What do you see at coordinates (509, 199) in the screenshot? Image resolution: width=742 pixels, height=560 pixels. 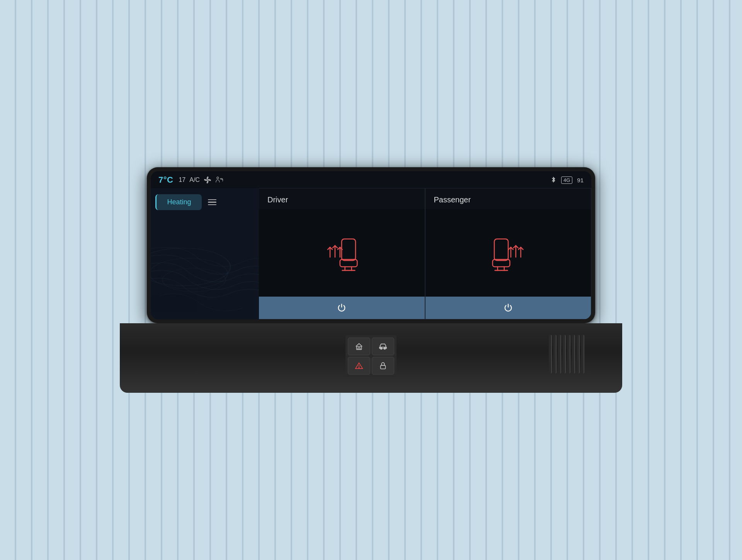 I see `passenger-label: Passenger` at bounding box center [509, 199].